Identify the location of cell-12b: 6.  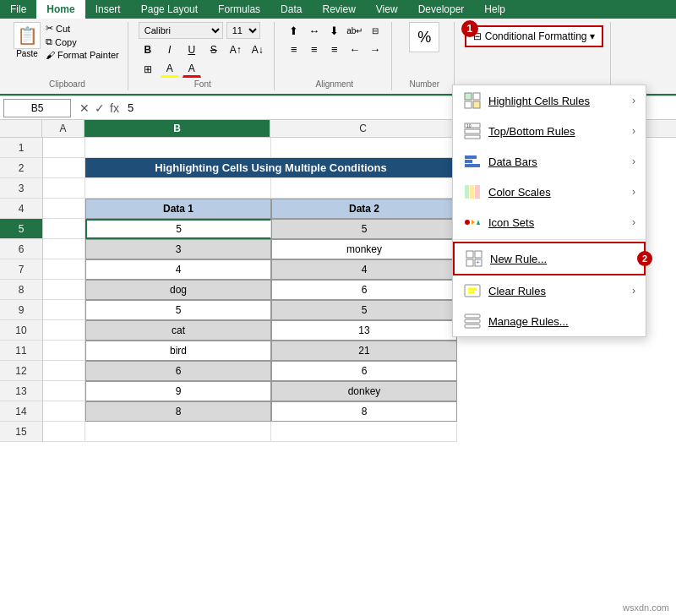
(178, 371).